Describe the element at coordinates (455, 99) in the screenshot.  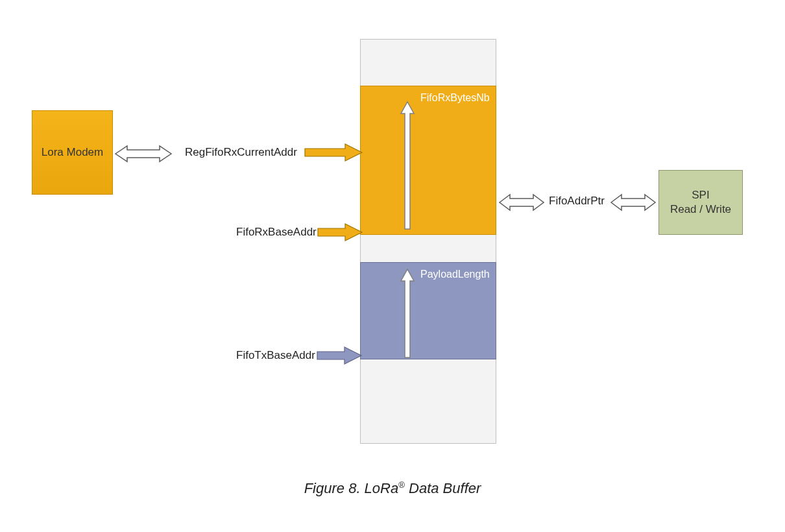
I see `buffer-rx-label: FifoRxBytesNb` at that location.